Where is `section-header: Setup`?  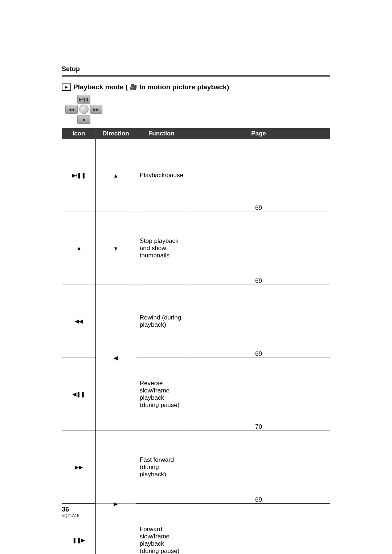 section-header: Setup is located at coordinates (196, 69).